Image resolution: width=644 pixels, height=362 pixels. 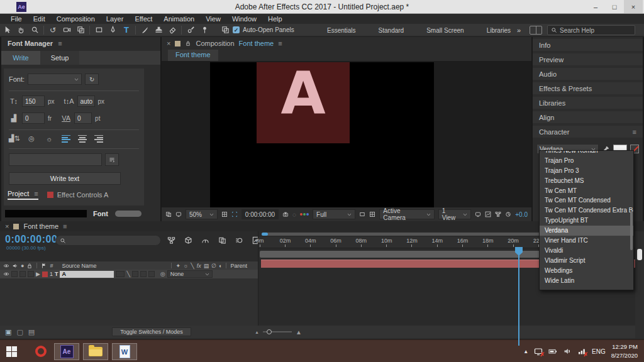 What do you see at coordinates (143, 19) in the screenshot?
I see `menu-item: Effect` at bounding box center [143, 19].